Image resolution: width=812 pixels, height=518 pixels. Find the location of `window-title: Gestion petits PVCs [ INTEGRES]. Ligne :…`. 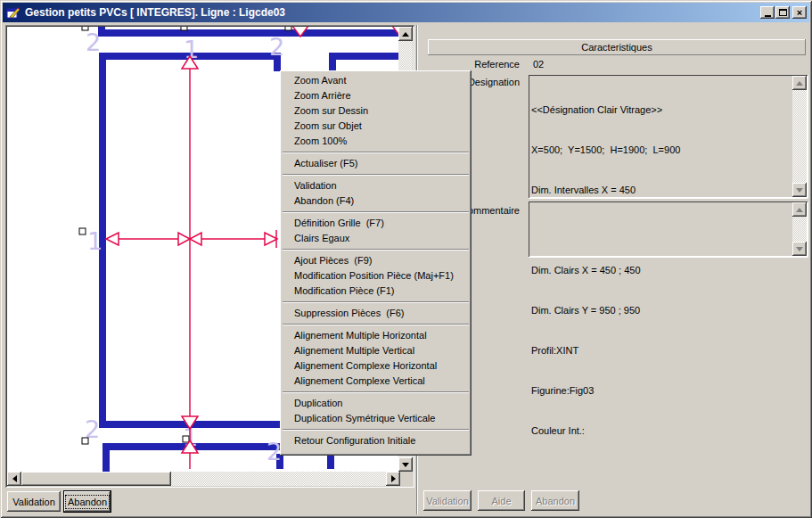

window-title: Gestion petits PVCs [ INTEGRES]. Ligne :… is located at coordinates (155, 12).